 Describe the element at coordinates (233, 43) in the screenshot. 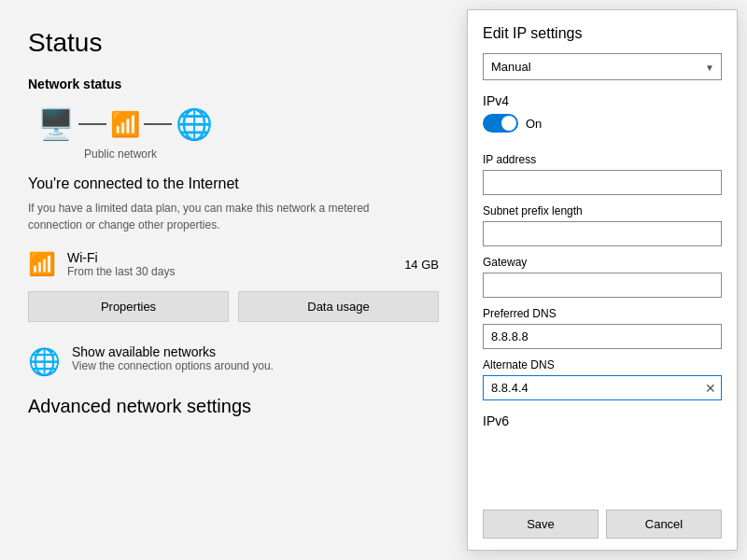

I see `page-title: Status` at that location.